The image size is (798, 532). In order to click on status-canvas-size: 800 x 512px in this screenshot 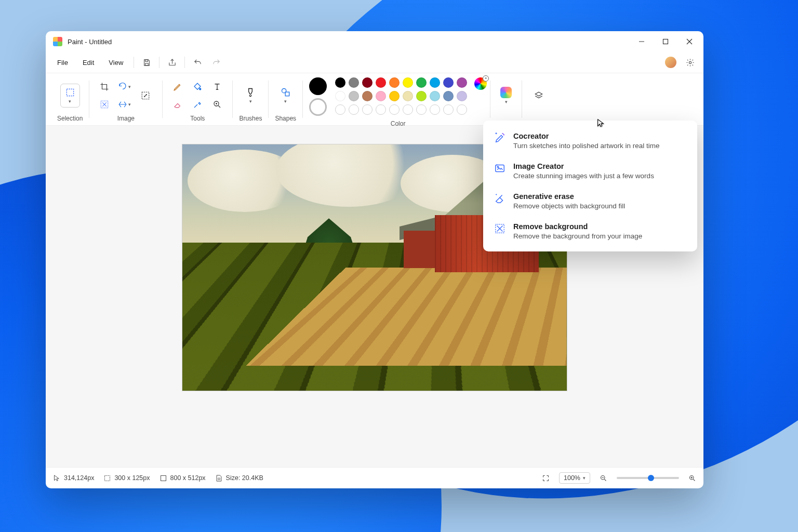, I will do `click(183, 478)`.